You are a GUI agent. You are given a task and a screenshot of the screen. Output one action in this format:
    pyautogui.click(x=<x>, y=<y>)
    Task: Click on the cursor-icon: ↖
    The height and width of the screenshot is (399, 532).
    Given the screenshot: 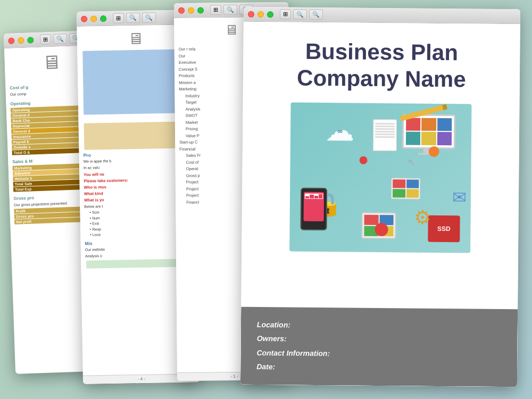 What is the action you would take?
    pyautogui.click(x=411, y=162)
    